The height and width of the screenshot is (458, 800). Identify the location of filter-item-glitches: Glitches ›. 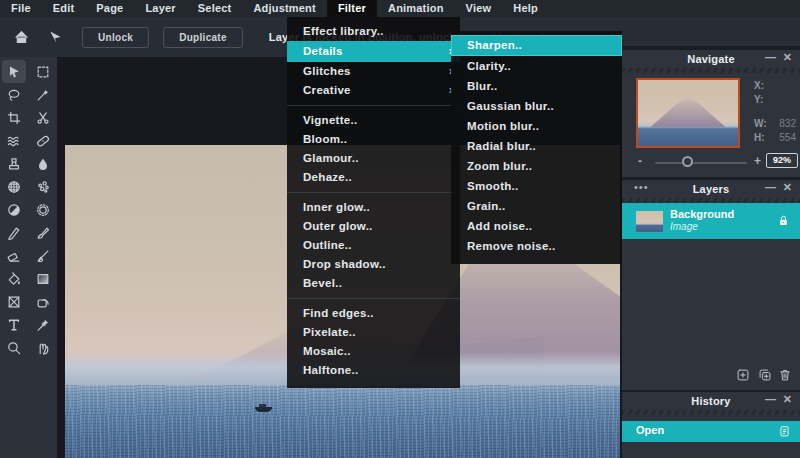
(374, 72).